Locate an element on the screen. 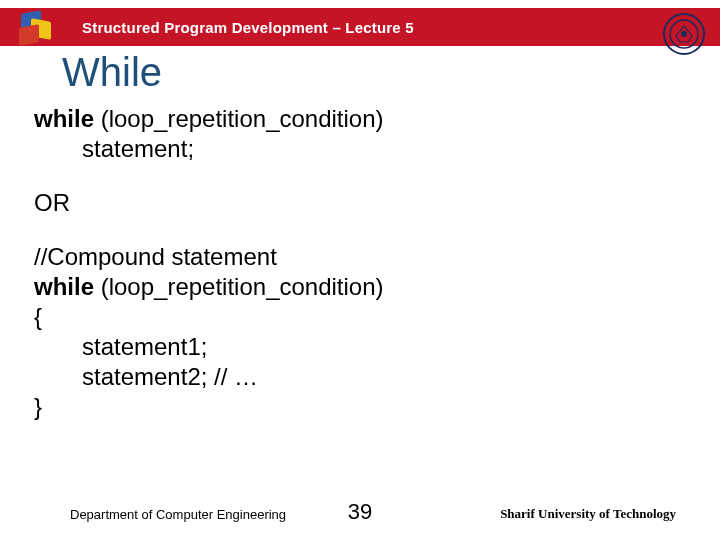 This screenshot has width=720, height=540. slide-heading: While is located at coordinates (112, 72).